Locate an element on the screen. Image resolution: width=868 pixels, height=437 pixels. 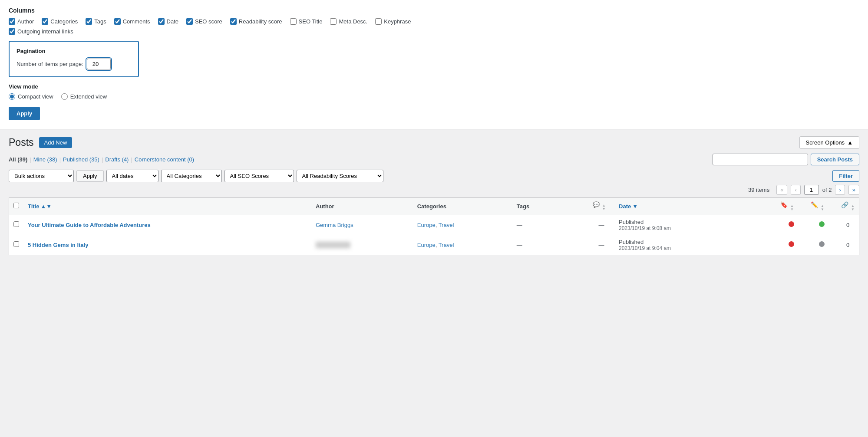
row1-checkbox-cell is located at coordinates (17, 225).